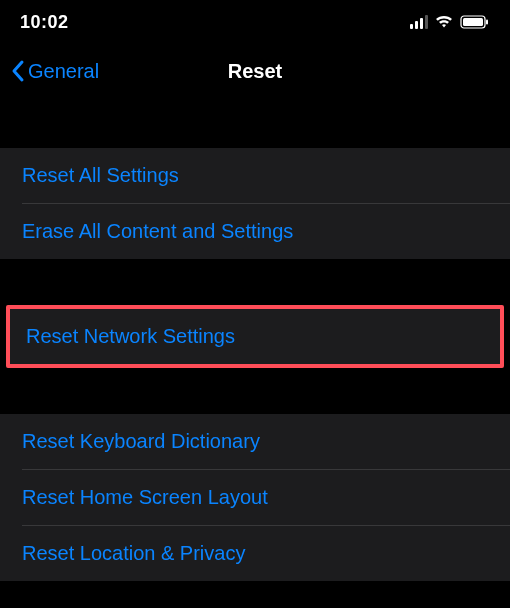  What do you see at coordinates (44, 22) in the screenshot?
I see `status-time: 10:02` at bounding box center [44, 22].